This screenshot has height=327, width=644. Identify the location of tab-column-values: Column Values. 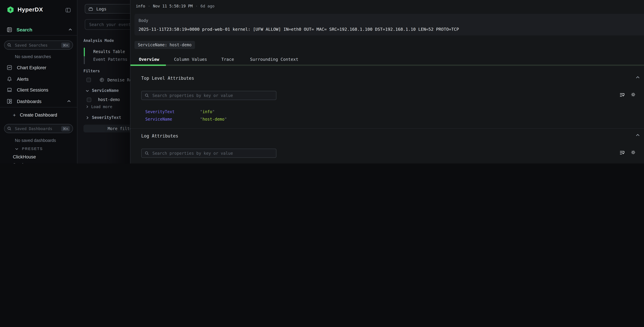
(190, 59).